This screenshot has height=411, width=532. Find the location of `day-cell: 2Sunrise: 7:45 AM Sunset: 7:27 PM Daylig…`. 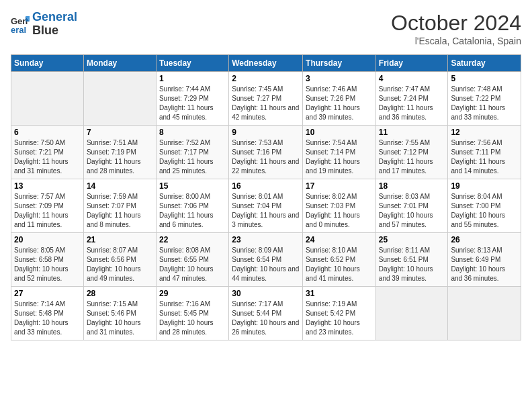

day-cell: 2Sunrise: 7:45 AM Sunset: 7:27 PM Daylig… is located at coordinates (266, 99).